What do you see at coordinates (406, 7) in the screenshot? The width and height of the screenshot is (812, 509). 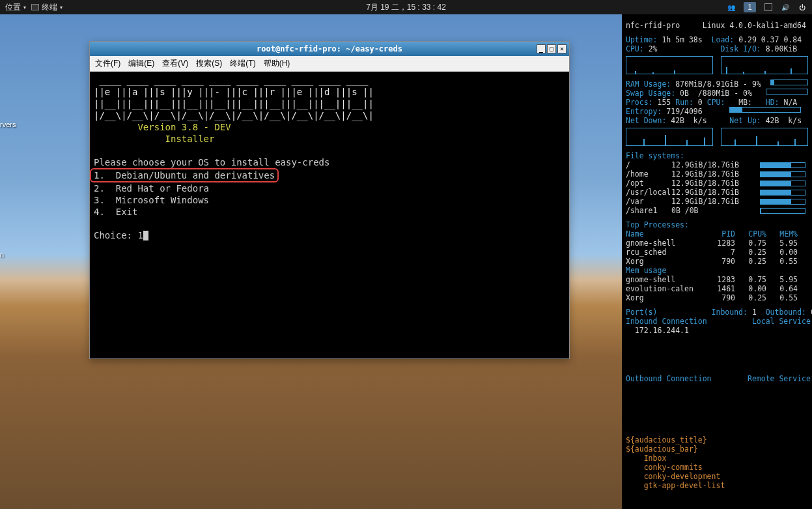 I see `top-panel: 位置 终端 7月 19 二，15 : 33 : 42 1` at bounding box center [406, 7].